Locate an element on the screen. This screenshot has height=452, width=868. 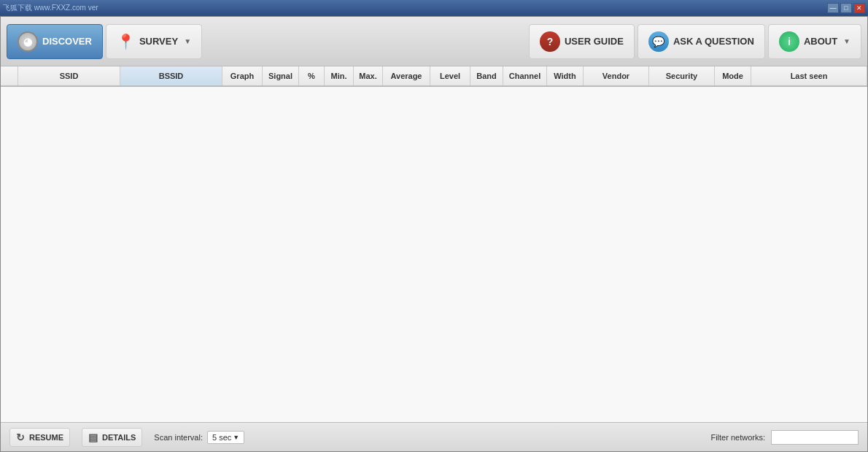
status-bar: ↻ RESUME ▤ DETAILS Scan interval: 5 sec … is located at coordinates (434, 437).